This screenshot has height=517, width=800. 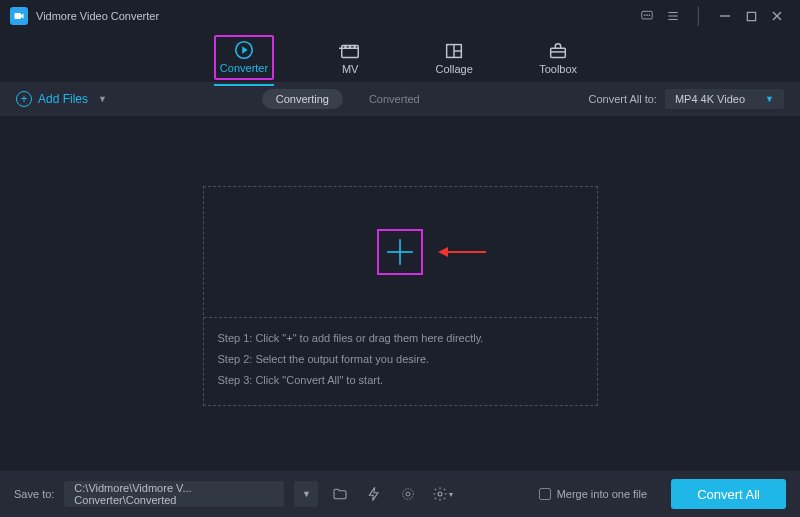 What do you see at coordinates (725, 16) in the screenshot?
I see `minimize-button` at bounding box center [725, 16].